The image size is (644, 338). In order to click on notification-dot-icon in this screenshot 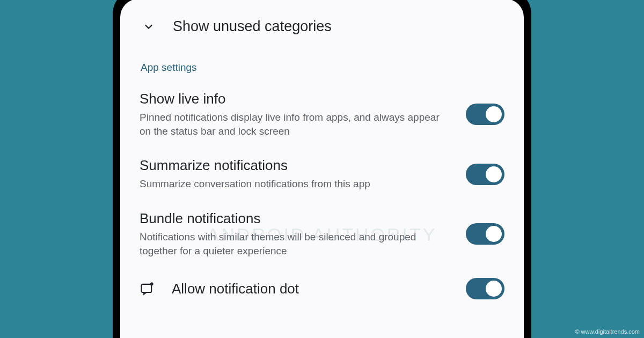, I will do `click(147, 289)`.